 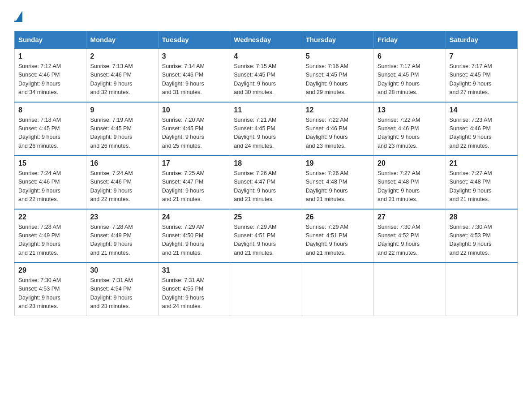 I want to click on day-number: 6, so click(x=409, y=56).